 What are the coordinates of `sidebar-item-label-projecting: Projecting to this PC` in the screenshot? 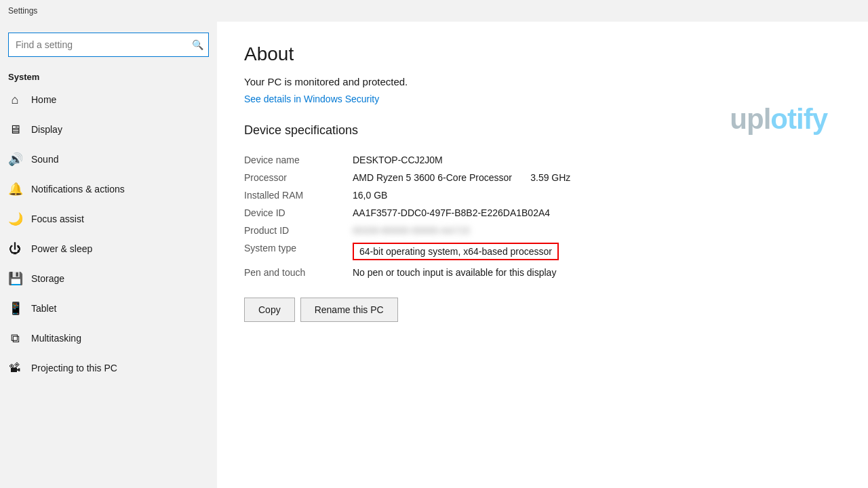 It's located at (75, 368).